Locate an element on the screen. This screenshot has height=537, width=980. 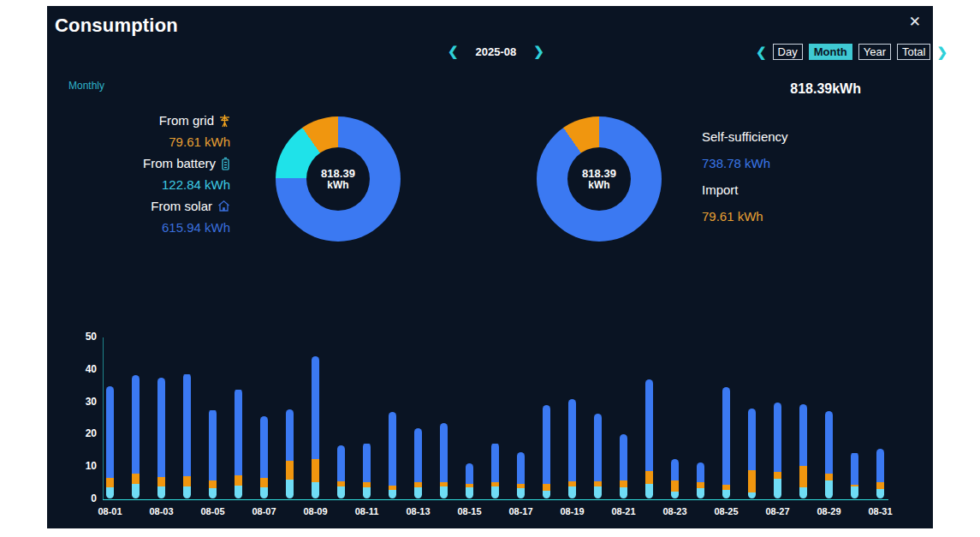
tabs-next-icon: ❯ is located at coordinates (941, 52).